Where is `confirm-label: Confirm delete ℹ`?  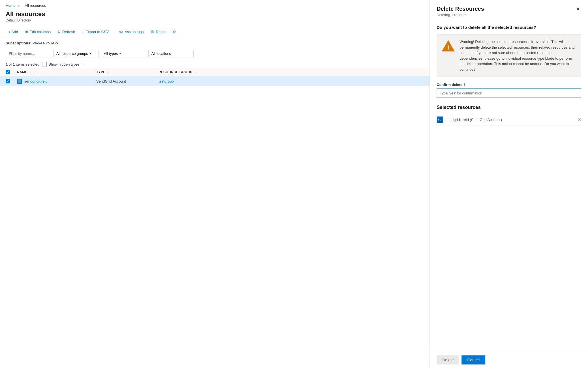
confirm-label: Confirm delete ℹ is located at coordinates (509, 85).